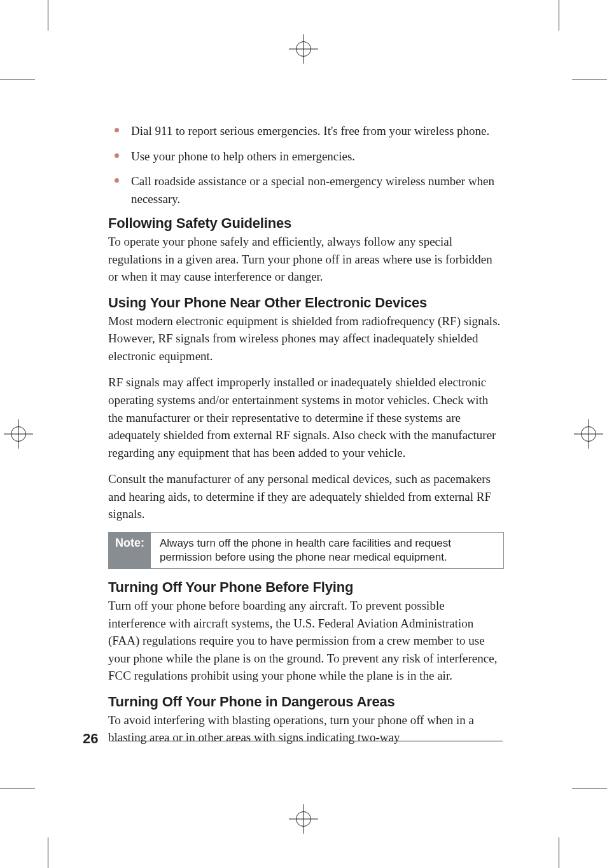 Image resolution: width=607 pixels, height=868 pixels. I want to click on heading-dangerous: Turning Off Your Phone in Dangerous Area…, so click(305, 702).